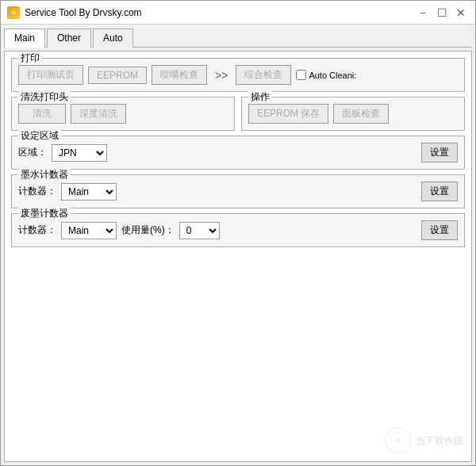 Image resolution: width=476 pixels, height=466 pixels. Describe the element at coordinates (40, 136) in the screenshot. I see `region-title: 设定区域` at that location.